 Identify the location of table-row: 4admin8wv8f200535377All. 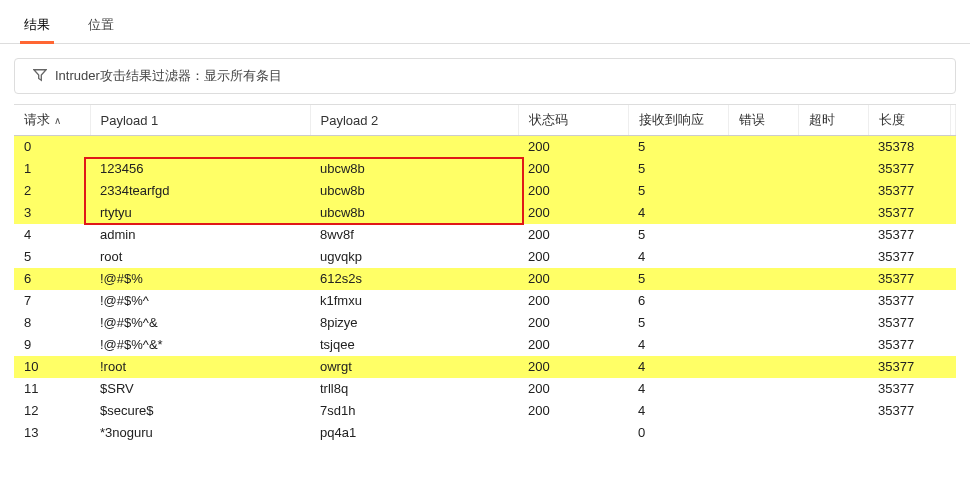
(485, 235).